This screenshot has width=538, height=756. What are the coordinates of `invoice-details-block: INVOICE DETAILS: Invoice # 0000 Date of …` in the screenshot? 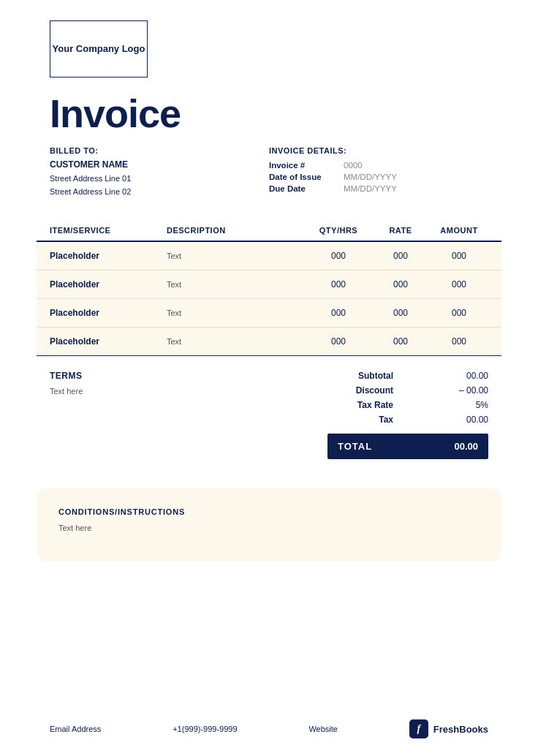 It's located at (379, 173).